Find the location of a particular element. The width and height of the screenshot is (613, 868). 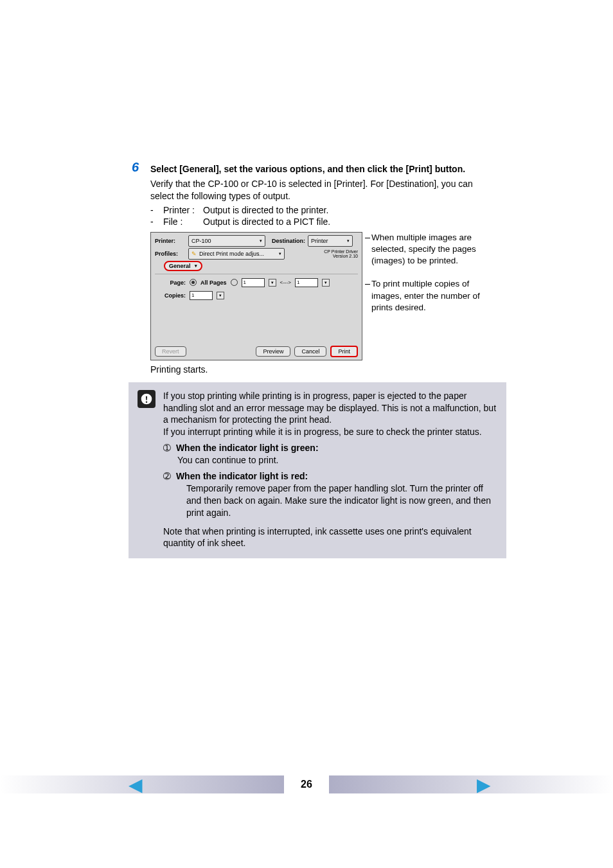

driver-title: CP Printer Driver is located at coordinates (323, 252).